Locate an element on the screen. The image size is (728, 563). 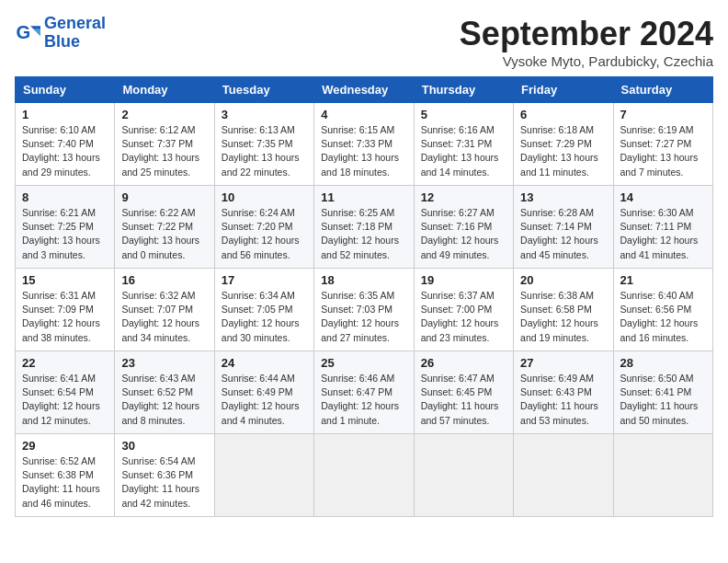
weekday-header-saturday: Saturday is located at coordinates (663, 90).